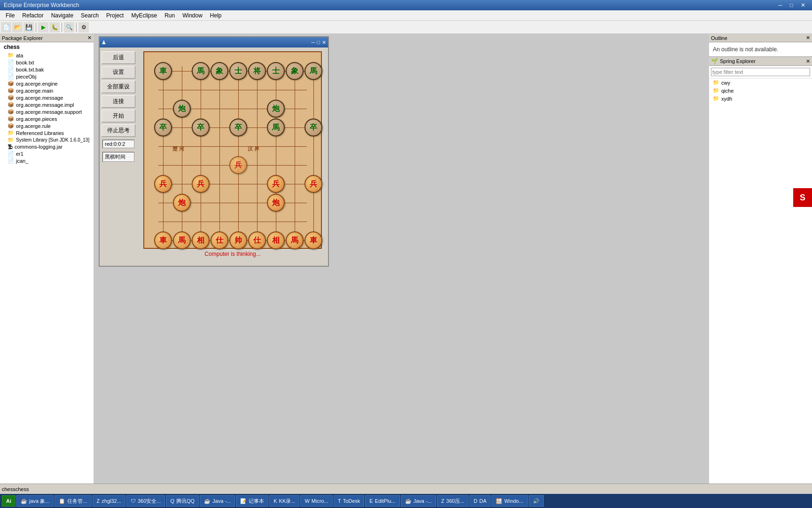 This screenshot has height=508, width=812. What do you see at coordinates (47, 126) in the screenshot?
I see `explorer-item-rule: 📦 org.acerge.rule` at bounding box center [47, 126].